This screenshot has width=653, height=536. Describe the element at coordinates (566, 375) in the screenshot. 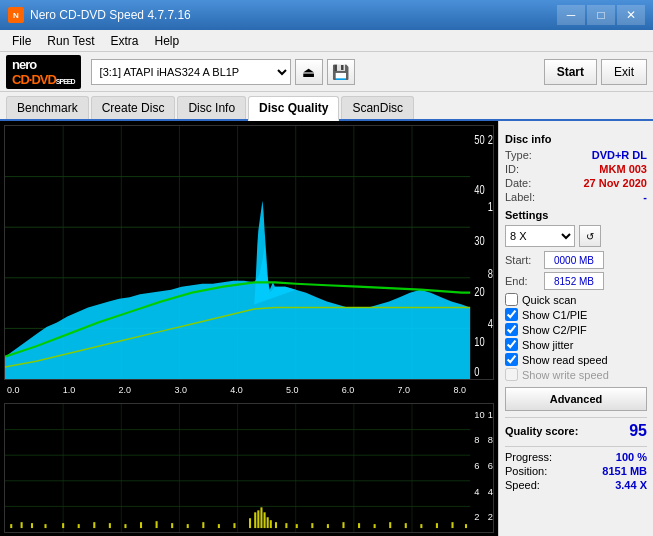

I see `write-speed-label: Show write speed` at that location.